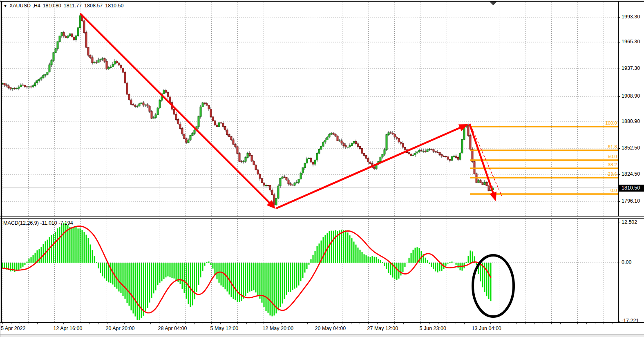  I want to click on chart-left-border, so click(2, 162).